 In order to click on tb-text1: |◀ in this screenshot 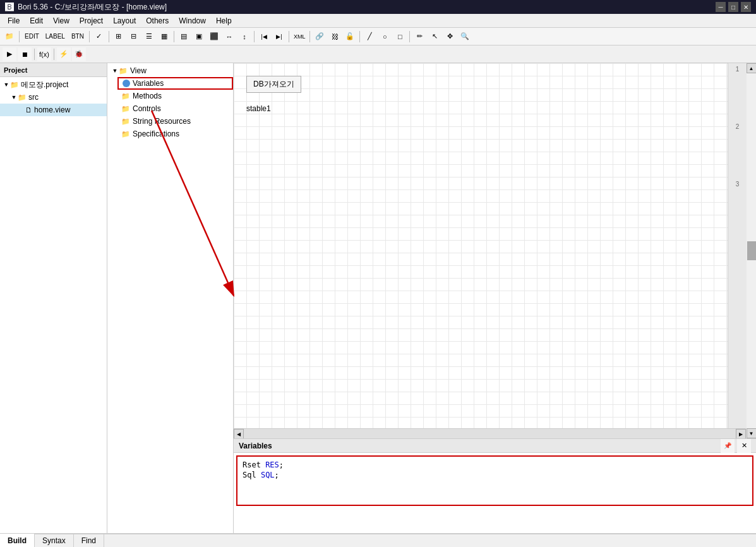, I will do `click(264, 37)`.